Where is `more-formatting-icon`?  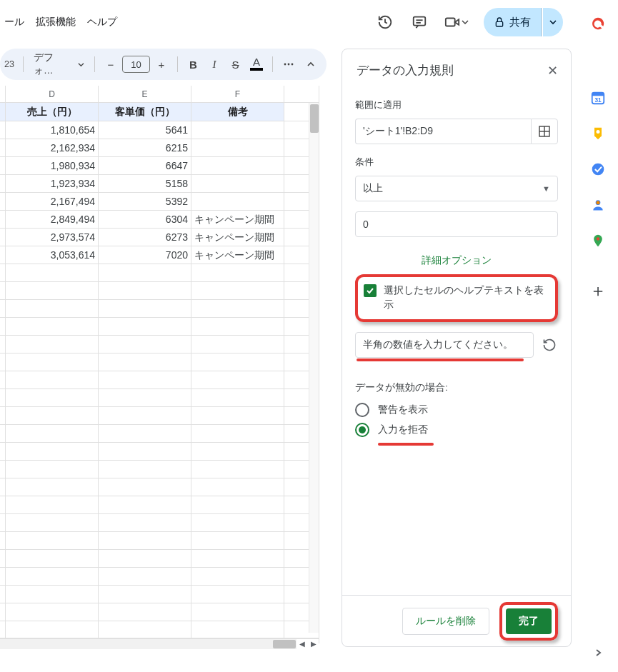
more-formatting-icon is located at coordinates (289, 64).